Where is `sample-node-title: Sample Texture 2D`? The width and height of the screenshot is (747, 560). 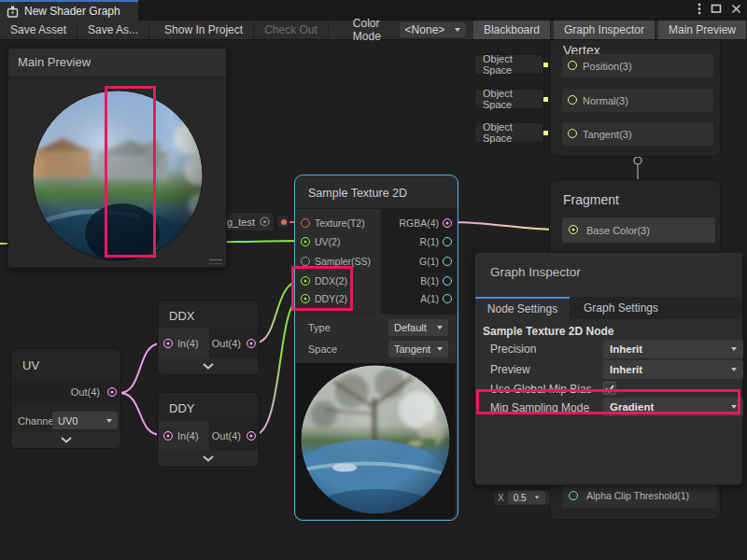 sample-node-title: Sample Texture 2D is located at coordinates (358, 193).